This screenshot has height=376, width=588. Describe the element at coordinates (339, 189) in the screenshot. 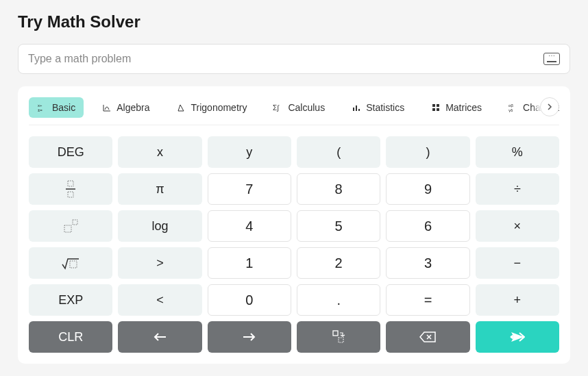

I see `key-8: 8` at that location.